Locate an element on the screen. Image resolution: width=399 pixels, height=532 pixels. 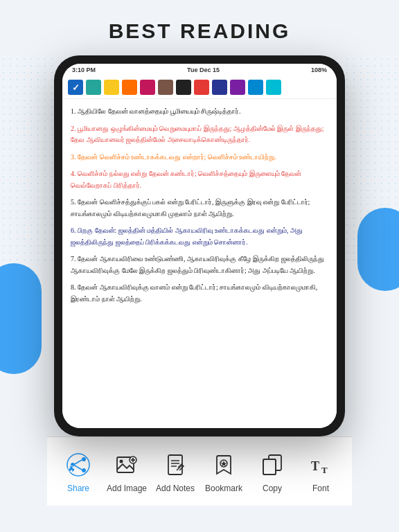
bg-blue-left is located at coordinates (21, 319).